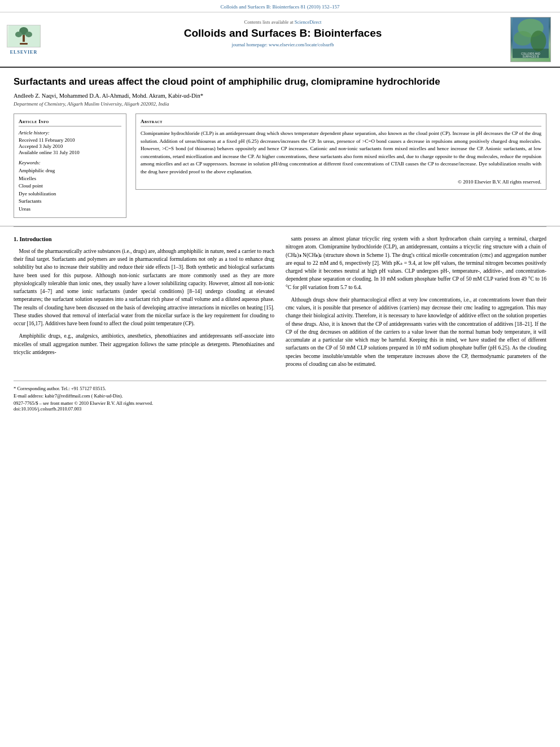 The width and height of the screenshot is (560, 747). Describe the element at coordinates (280, 388) in the screenshot. I see `corresponding-author: * Corresponding author. Tel.: +91 57127 …` at that location.